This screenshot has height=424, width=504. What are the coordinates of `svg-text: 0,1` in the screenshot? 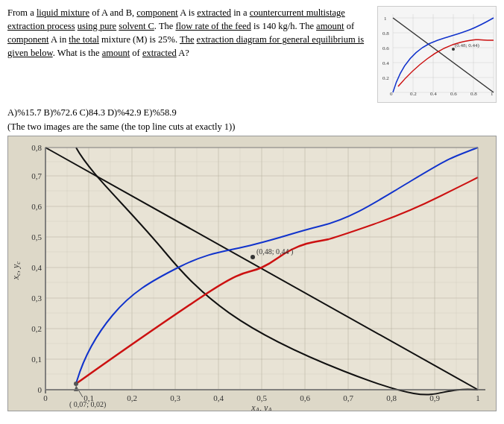 It's located at (37, 359).